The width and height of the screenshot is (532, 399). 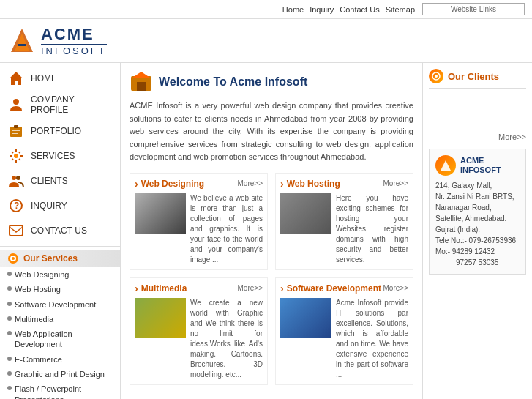 I want to click on mobile-2: 97257 53035, so click(x=477, y=262).